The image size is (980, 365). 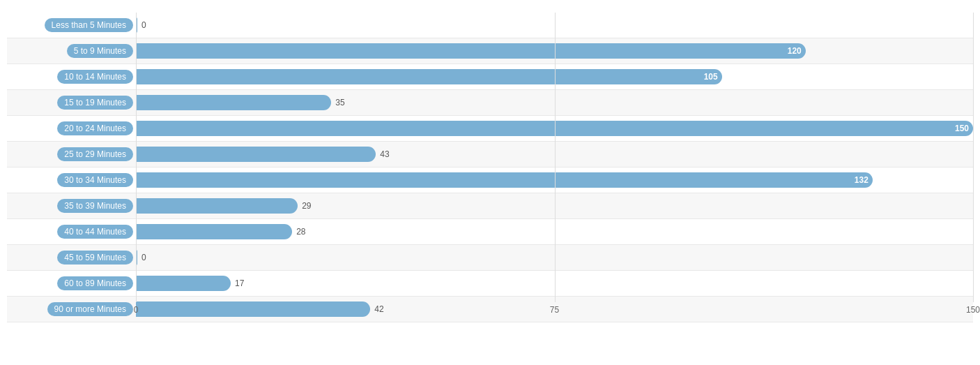 I want to click on bar-track: 35, so click(x=555, y=103).